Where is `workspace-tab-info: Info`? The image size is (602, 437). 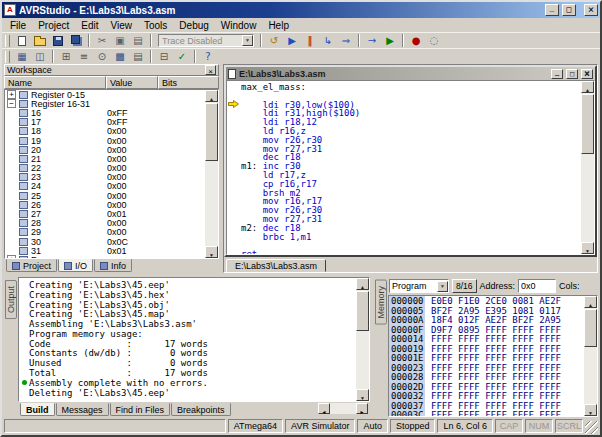 workspace-tab-info: Info is located at coordinates (113, 266).